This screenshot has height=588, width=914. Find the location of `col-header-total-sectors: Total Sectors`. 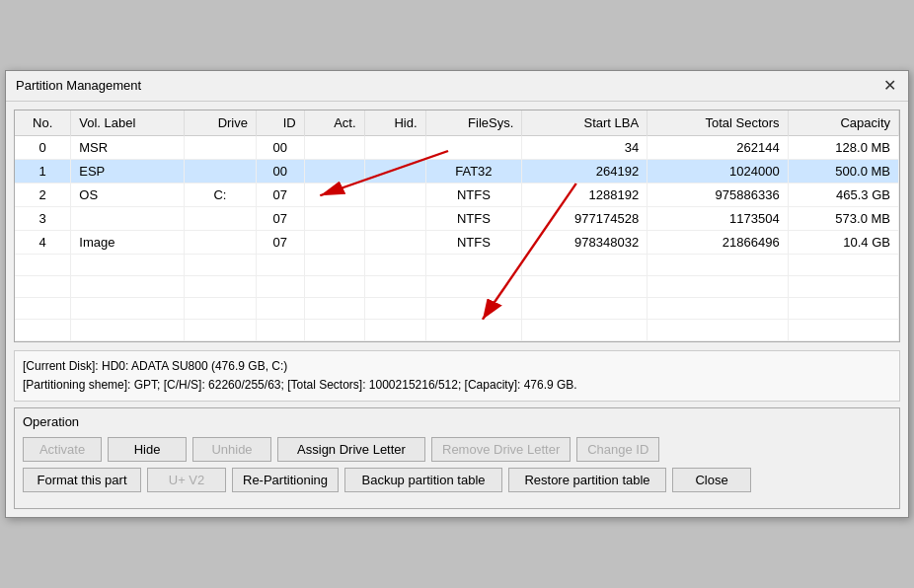

col-header-total-sectors: Total Sectors is located at coordinates (718, 123).